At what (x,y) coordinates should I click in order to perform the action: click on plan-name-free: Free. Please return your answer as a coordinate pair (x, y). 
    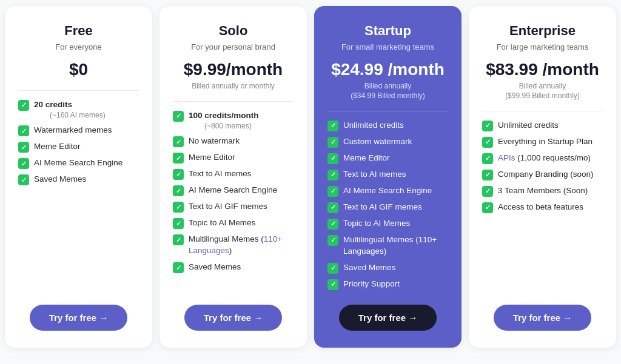
    Looking at the image, I should click on (79, 31).